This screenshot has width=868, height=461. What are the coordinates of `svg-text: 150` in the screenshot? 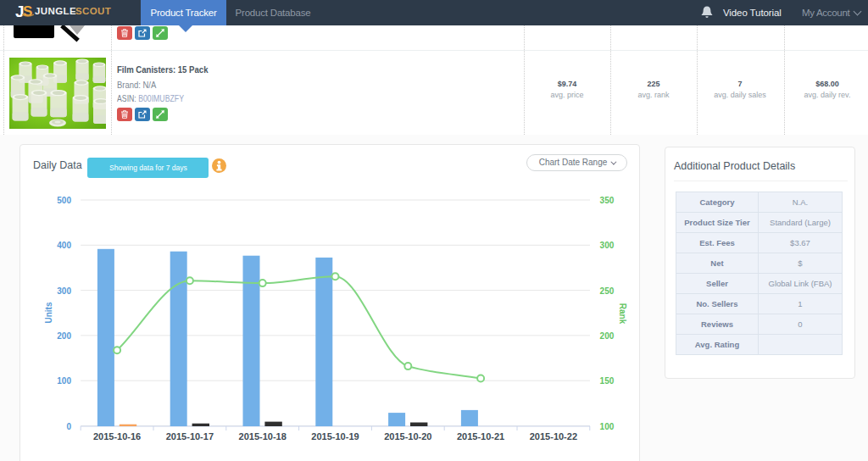 It's located at (607, 381).